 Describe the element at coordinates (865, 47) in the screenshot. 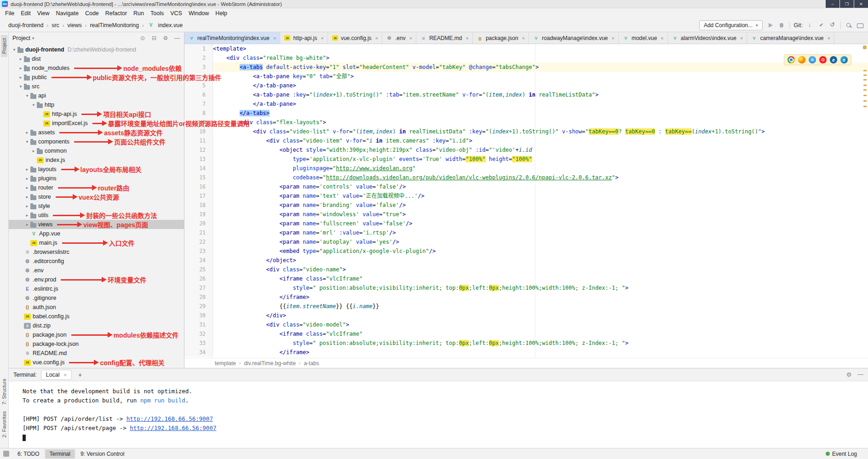

I see `inspection-indicator-icon` at that location.